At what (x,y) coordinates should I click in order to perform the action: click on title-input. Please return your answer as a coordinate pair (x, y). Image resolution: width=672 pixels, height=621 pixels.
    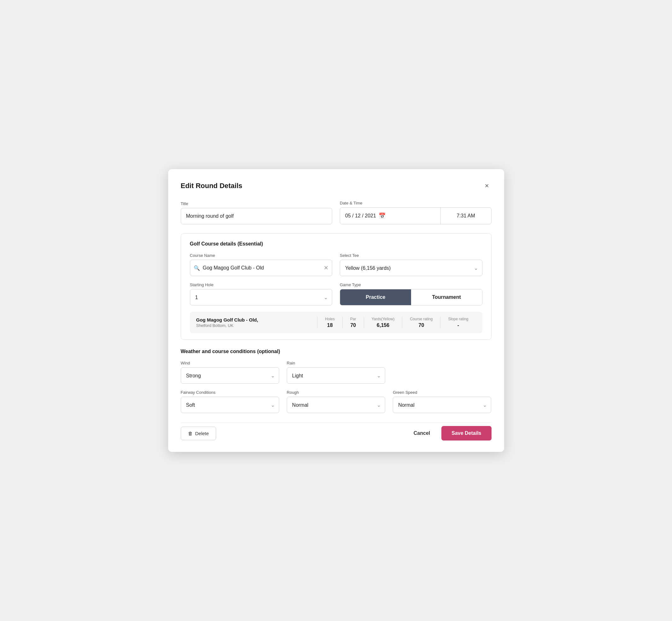
    Looking at the image, I should click on (257, 216).